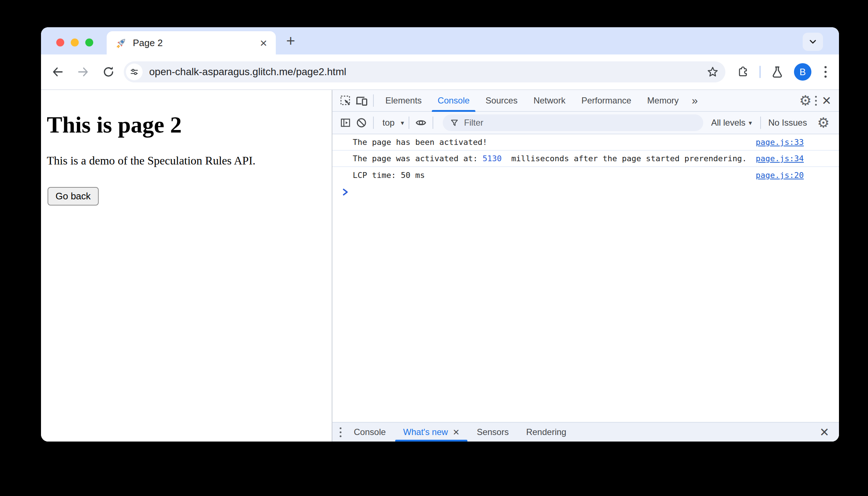 This screenshot has height=496, width=868. What do you see at coordinates (345, 192) in the screenshot?
I see `prompt-chevron-icon` at bounding box center [345, 192].